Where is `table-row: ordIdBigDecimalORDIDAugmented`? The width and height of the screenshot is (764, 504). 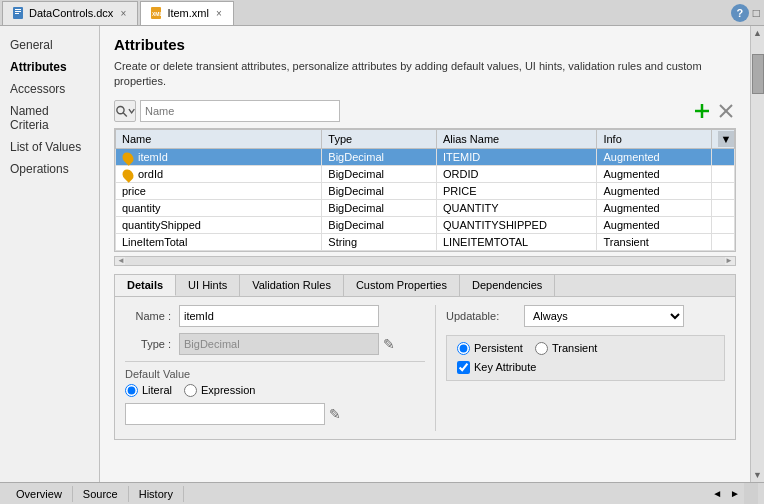 table-row: ordIdBigDecimalORDIDAugmented is located at coordinates (426, 174).